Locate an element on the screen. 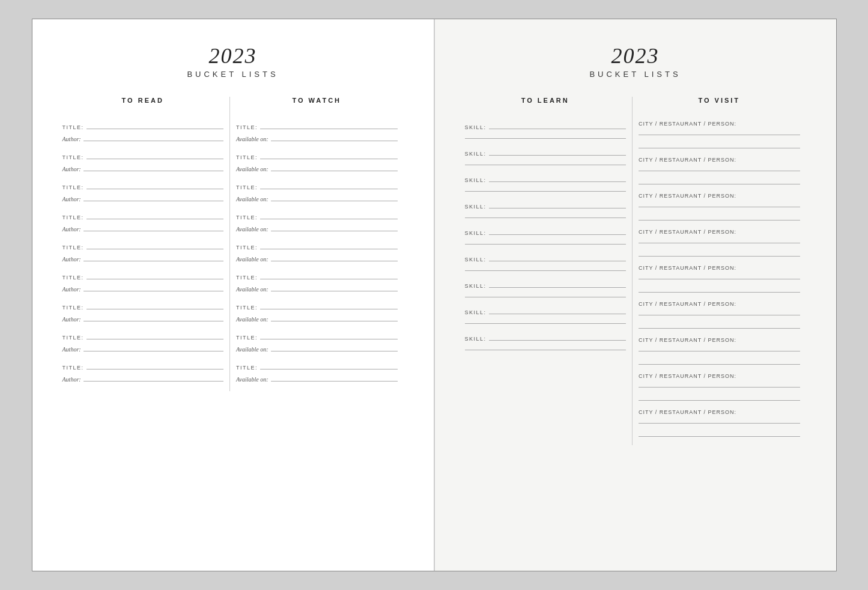 The height and width of the screenshot is (590, 868). read-entry-8: TITLE: Author: is located at coordinates (143, 342).